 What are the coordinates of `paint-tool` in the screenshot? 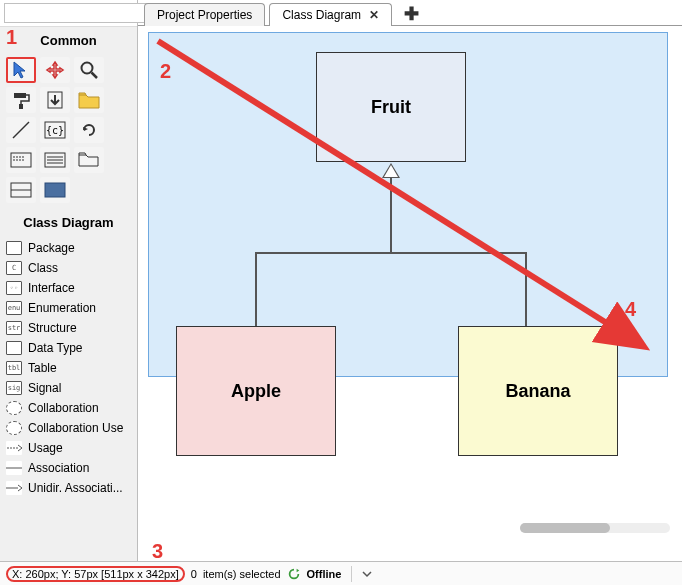 It's located at (21, 100).